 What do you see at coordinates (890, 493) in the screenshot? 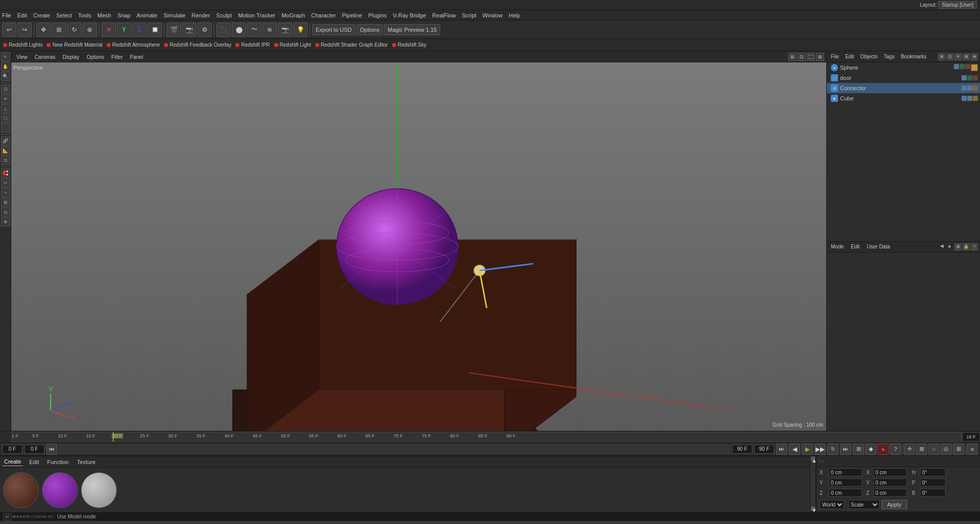
I see `coord-z-size` at bounding box center [890, 493].